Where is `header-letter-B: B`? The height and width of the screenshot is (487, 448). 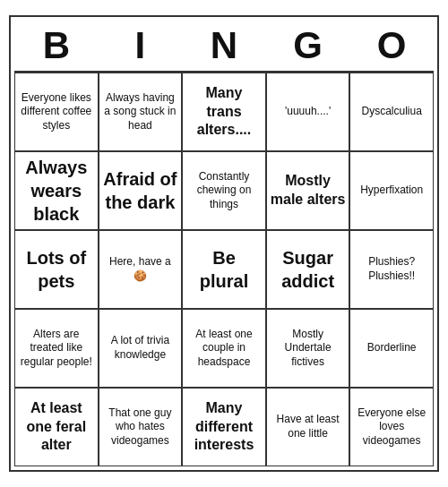
header-letter-B: B is located at coordinates (56, 46).